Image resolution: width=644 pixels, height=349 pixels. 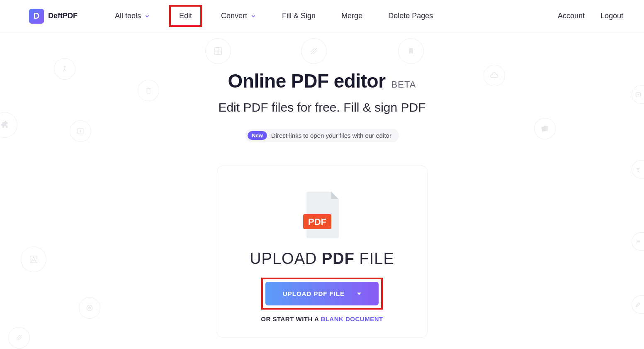 I want to click on beta-badge: BETA, so click(x=404, y=85).